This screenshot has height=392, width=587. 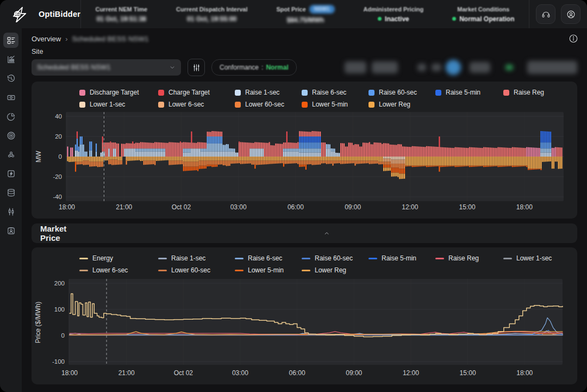 What do you see at coordinates (118, 92) in the screenshot?
I see `legend-item: Discharge Target` at bounding box center [118, 92].